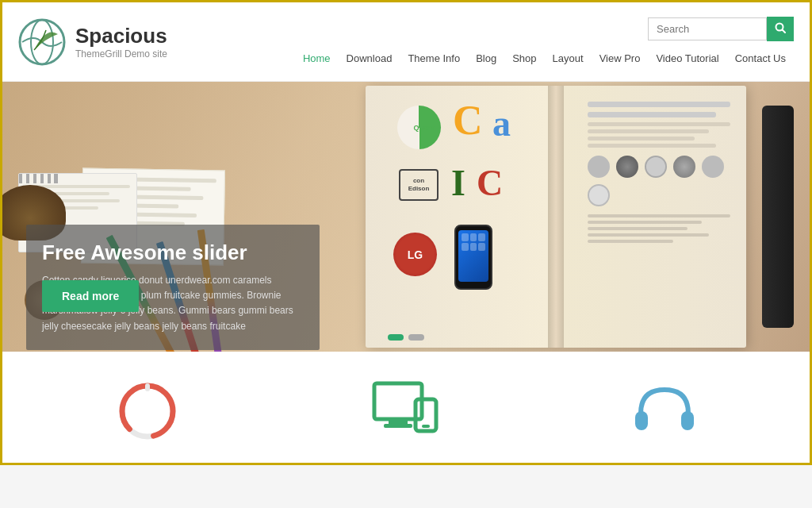  What do you see at coordinates (760, 59) in the screenshot?
I see `nav-contact: Contact Us` at bounding box center [760, 59].